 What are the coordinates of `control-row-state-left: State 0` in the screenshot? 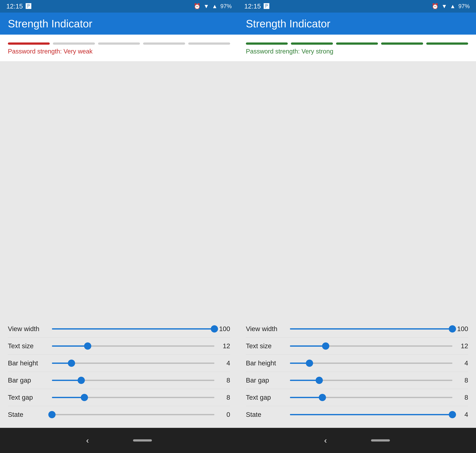 It's located at (119, 415).